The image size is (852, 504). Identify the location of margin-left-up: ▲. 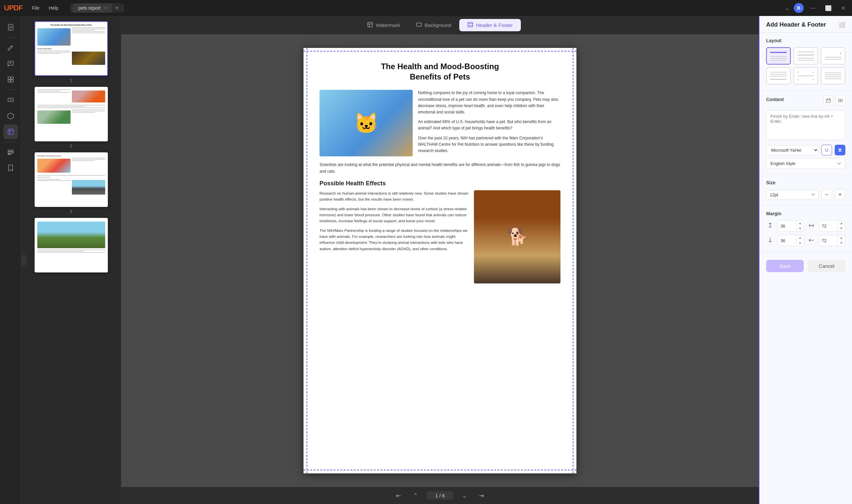
(841, 238).